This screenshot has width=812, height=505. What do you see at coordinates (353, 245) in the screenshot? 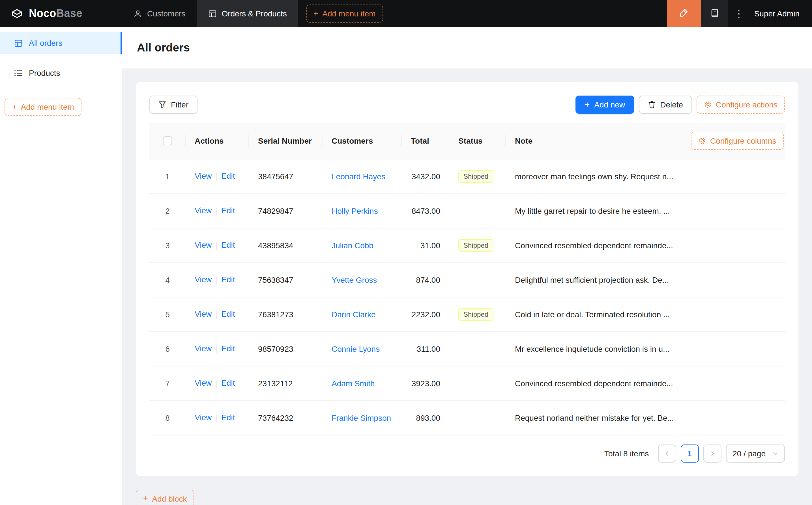
I see `customer-link: Julian Cobb` at bounding box center [353, 245].